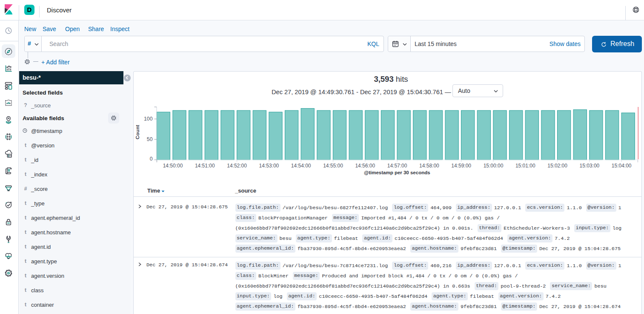 The image size is (644, 314). What do you see at coordinates (301, 166) in the screenshot?
I see `svg-text: 14:54:00` at bounding box center [301, 166].